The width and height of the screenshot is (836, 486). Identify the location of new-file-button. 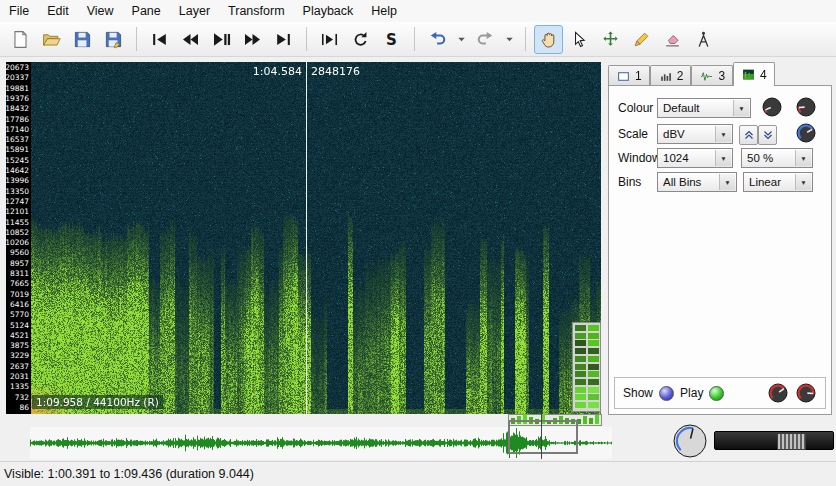
(20, 40).